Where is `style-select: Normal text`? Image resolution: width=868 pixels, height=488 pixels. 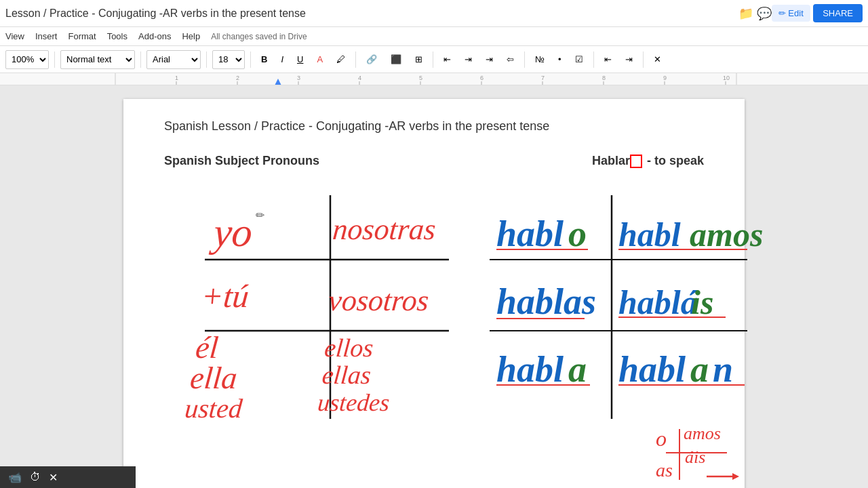 style-select: Normal text is located at coordinates (98, 60).